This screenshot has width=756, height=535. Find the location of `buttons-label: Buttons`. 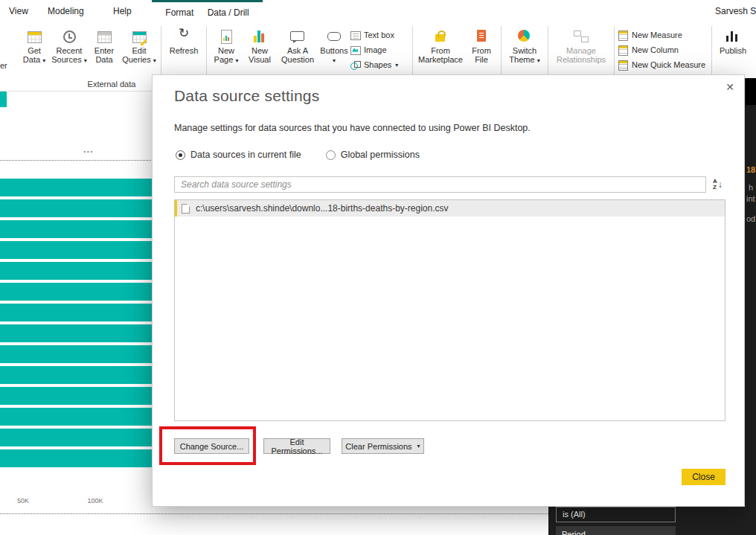

buttons-label: Buttons is located at coordinates (333, 51).